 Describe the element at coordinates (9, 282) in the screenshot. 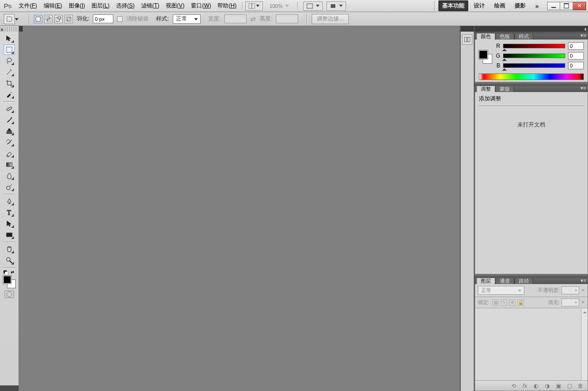

I see `color-swatches` at that location.